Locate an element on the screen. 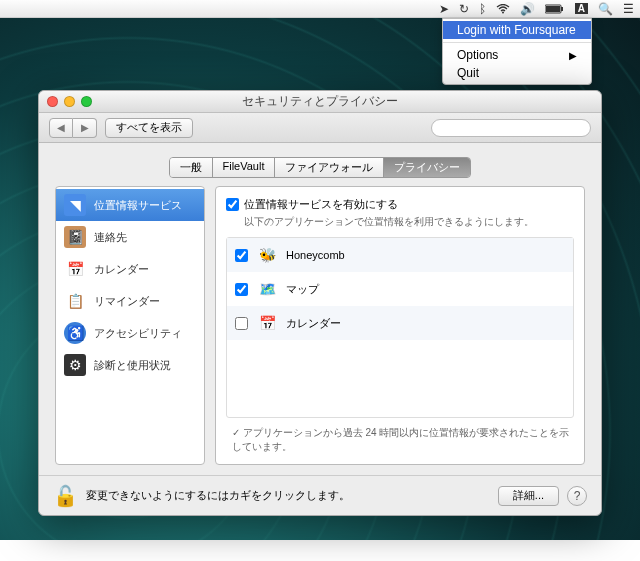 The image size is (640, 561). spotlight-icon: 🔍 is located at coordinates (606, 9).